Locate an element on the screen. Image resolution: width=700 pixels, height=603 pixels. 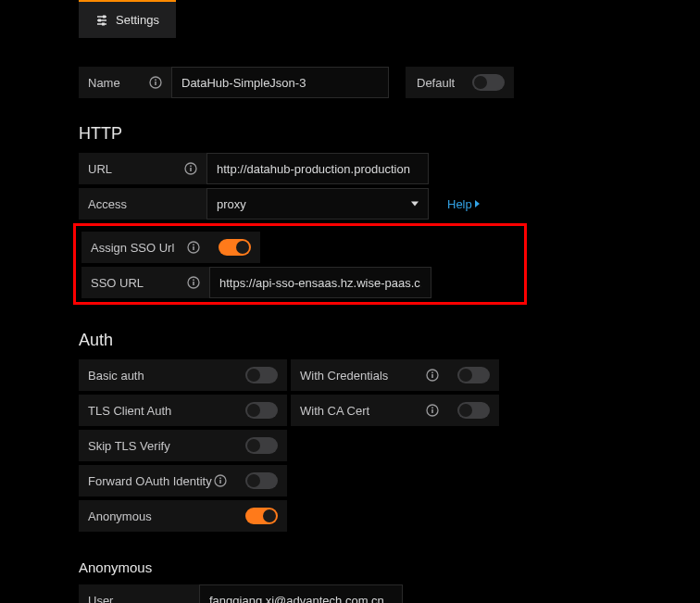
tls-client-auth-toggle is located at coordinates (261, 410).